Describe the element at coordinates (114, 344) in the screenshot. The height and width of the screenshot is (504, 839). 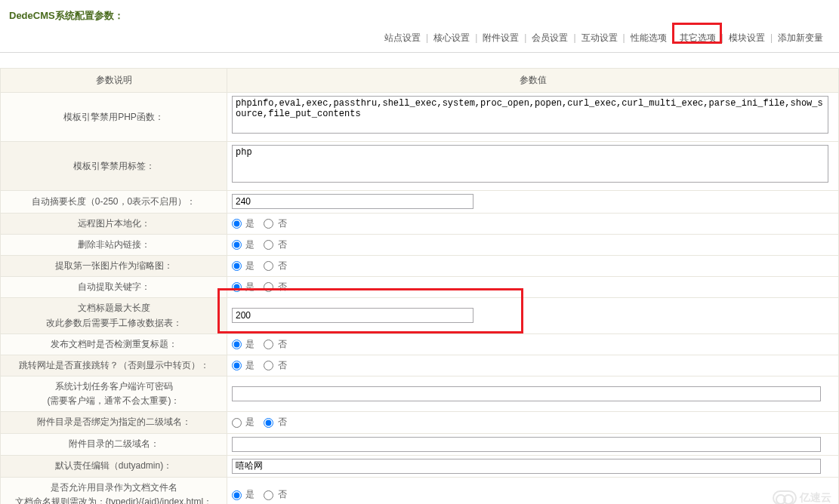
I see `param-label: 发布文档时是否检测重复标题：` at that location.